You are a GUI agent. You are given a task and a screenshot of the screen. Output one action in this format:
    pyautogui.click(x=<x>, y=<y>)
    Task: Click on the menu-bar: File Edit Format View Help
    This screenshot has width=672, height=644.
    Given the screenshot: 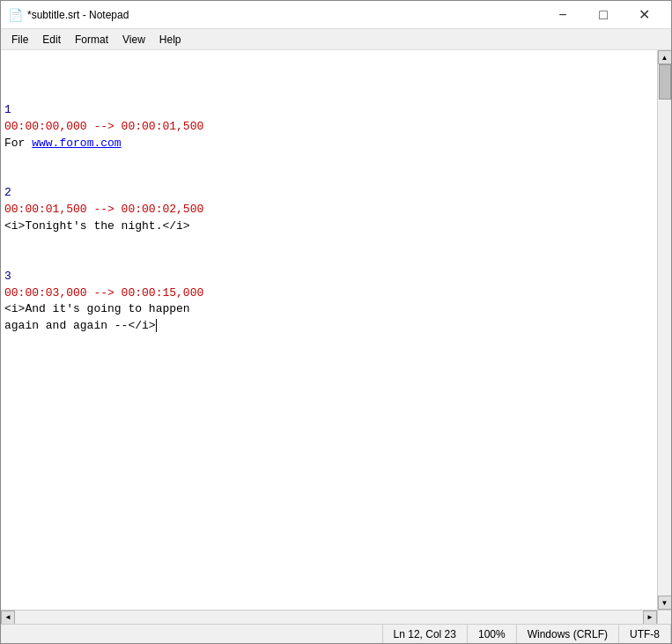 What is the action you would take?
    pyautogui.click(x=336, y=40)
    